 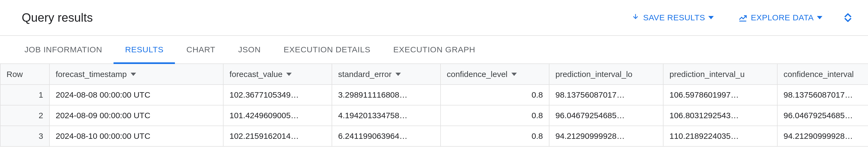 What do you see at coordinates (823, 95) in the screenshot?
I see `cell-ci: 98.13756087017…` at bounding box center [823, 95].